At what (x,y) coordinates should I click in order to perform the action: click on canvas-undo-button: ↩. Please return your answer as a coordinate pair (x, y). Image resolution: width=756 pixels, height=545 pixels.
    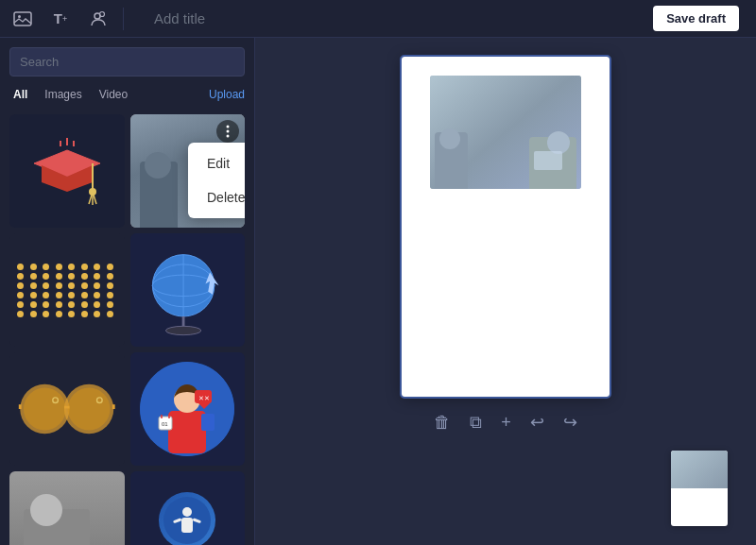
    Looking at the image, I should click on (537, 422).